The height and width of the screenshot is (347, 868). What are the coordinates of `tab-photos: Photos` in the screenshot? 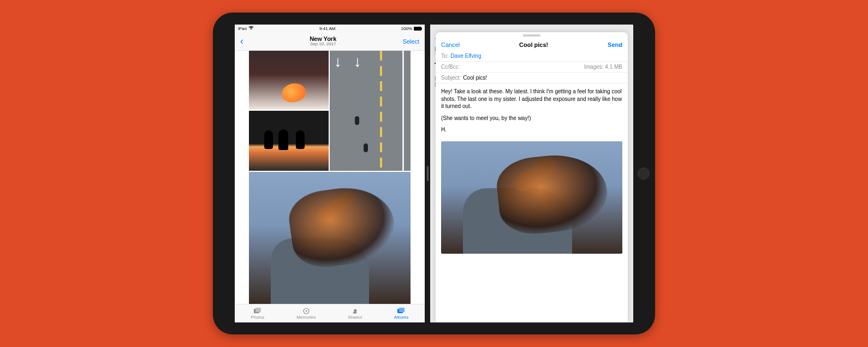 It's located at (258, 314).